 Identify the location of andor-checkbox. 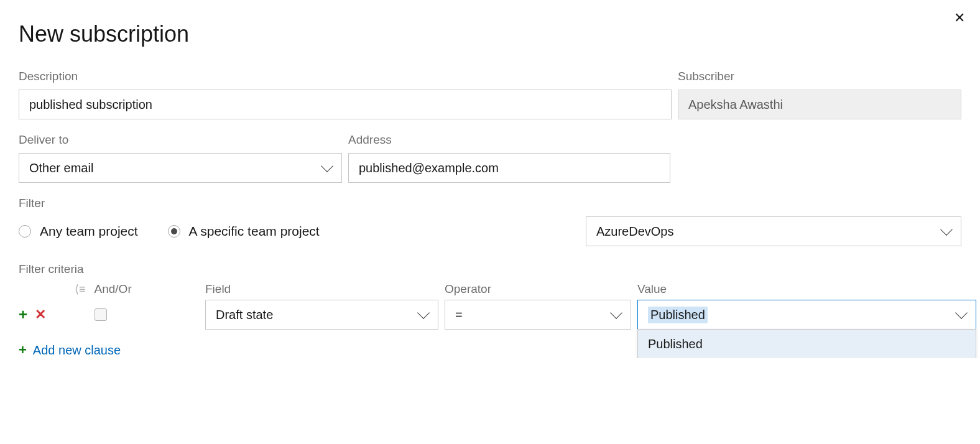
(101, 315).